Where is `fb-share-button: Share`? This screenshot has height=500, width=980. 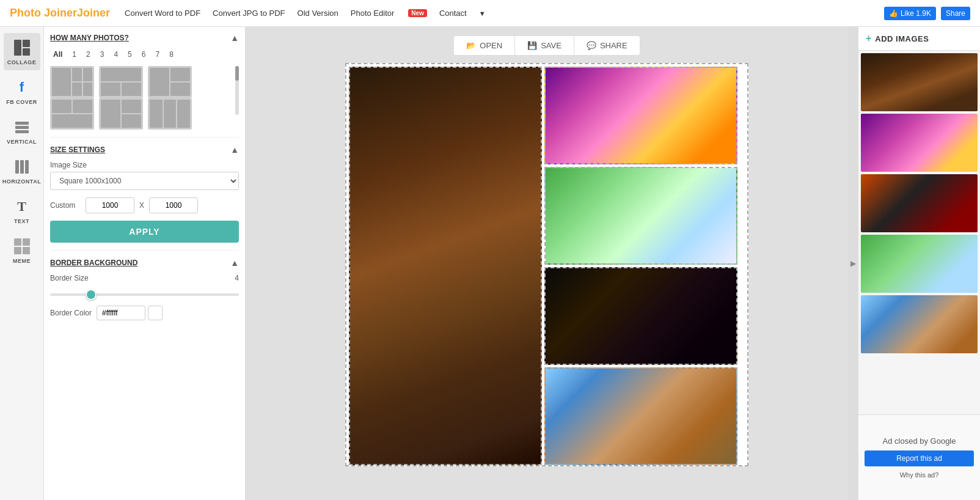
fb-share-button: Share is located at coordinates (956, 13).